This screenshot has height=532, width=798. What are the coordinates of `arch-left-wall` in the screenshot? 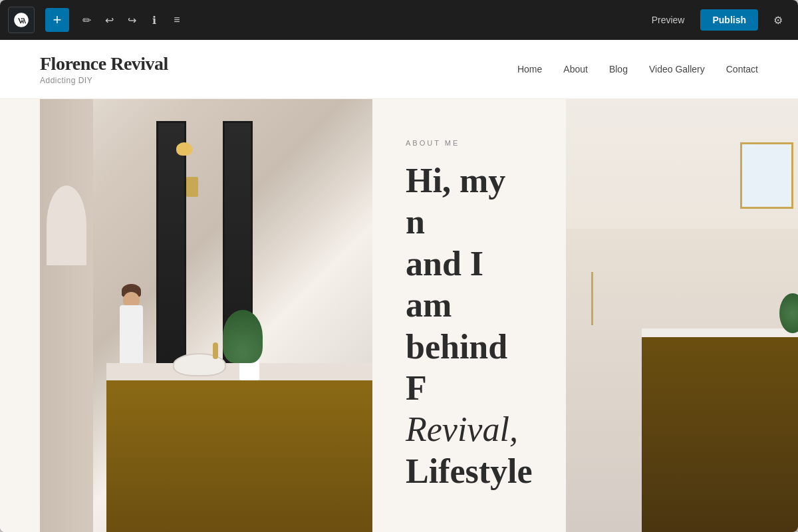 It's located at (66, 315).